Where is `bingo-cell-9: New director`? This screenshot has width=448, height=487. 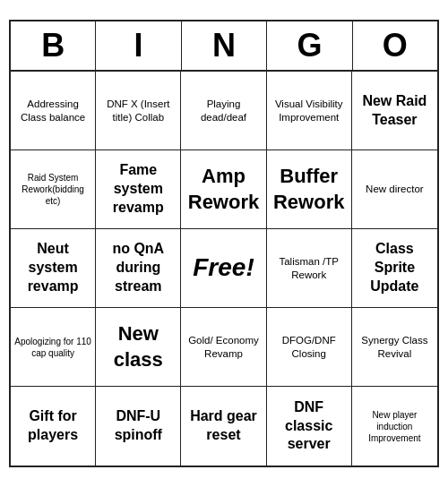 bingo-cell-9: New director is located at coordinates (394, 190).